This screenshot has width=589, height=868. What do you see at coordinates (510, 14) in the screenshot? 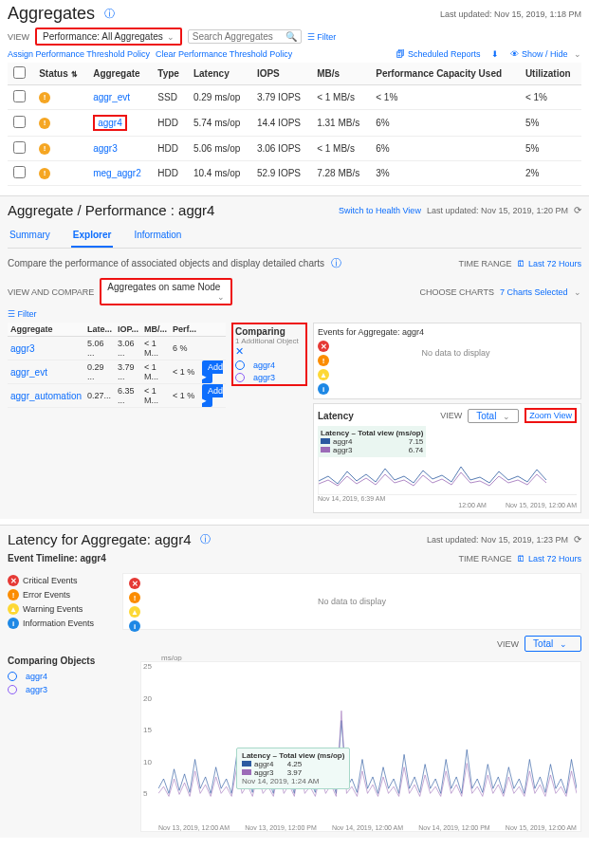
I see `last-updated: Last updated: Nov 15, 2019, 1:18 PM` at bounding box center [510, 14].